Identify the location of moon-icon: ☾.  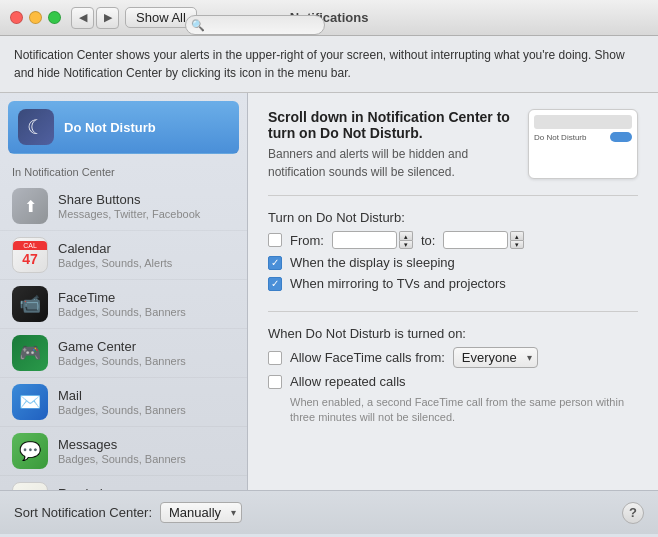
(36, 127).